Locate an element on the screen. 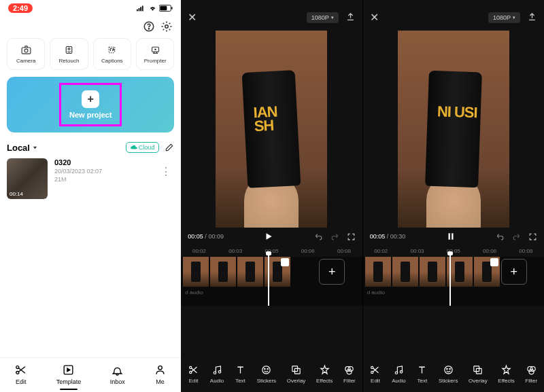  help-icon is located at coordinates (149, 26).